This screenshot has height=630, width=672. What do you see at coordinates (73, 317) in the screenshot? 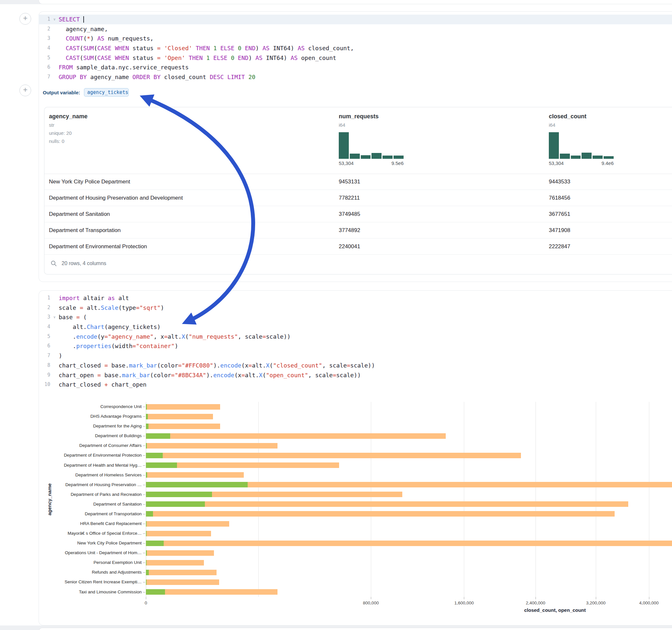
I see `code-line-text: base = (` at bounding box center [73, 317].